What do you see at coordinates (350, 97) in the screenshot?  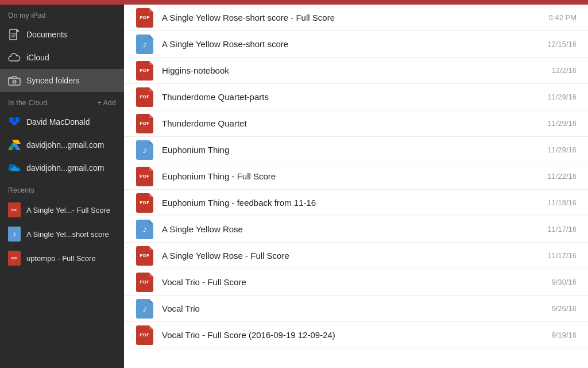 I see `file-name: Thunderdome Quartet-parts` at bounding box center [350, 97].